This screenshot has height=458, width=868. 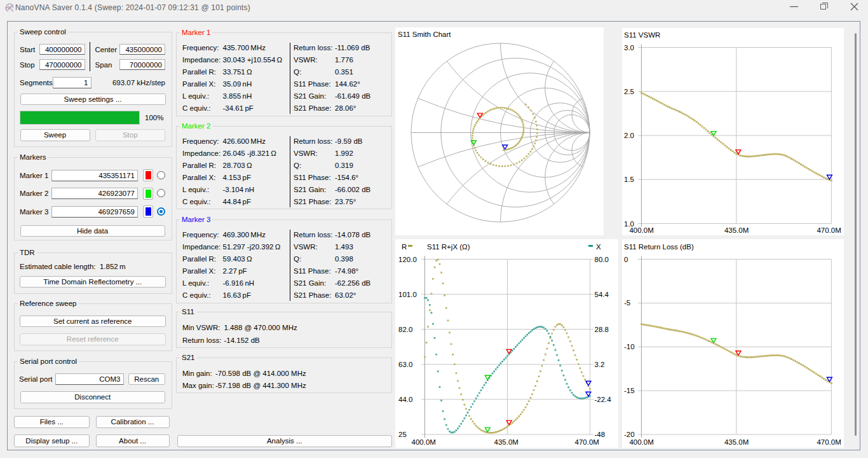 I want to click on svg-text: 44.0, so click(x=405, y=399).